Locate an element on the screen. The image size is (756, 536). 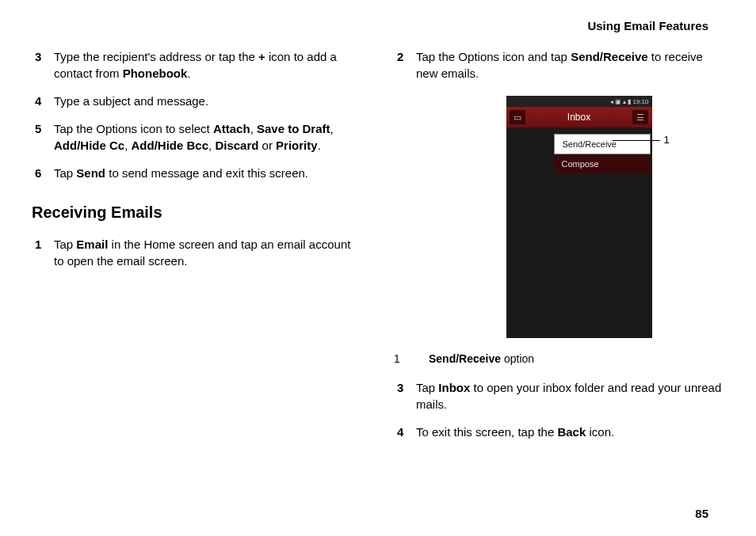
left-steps-list-2: 1Tap Email in the Home screen and tap an… is located at coordinates (197, 253).